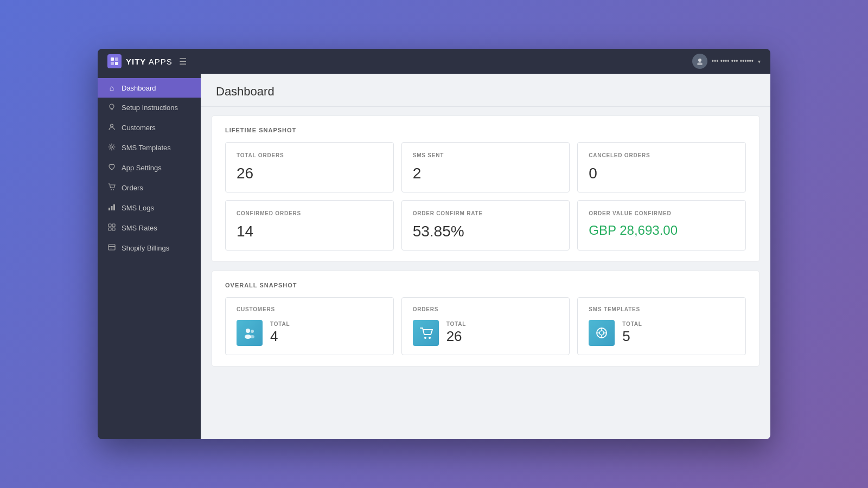 This screenshot has width=868, height=488. What do you see at coordinates (145, 248) in the screenshot?
I see `sidebar-item-shopify-billings-label: Shopify Billings` at bounding box center [145, 248].